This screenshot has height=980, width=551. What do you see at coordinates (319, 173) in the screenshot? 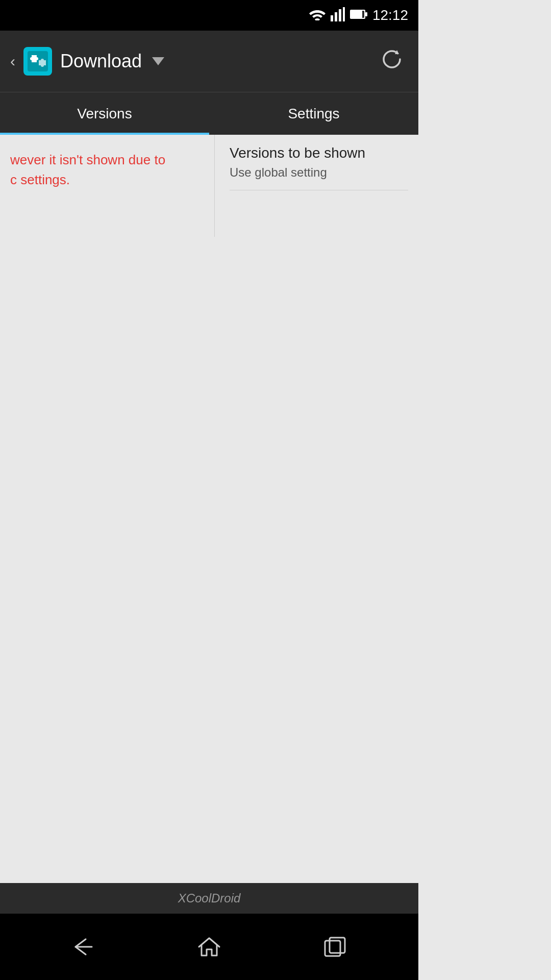
I see `versions-subtitle: Use global setting` at bounding box center [319, 173].